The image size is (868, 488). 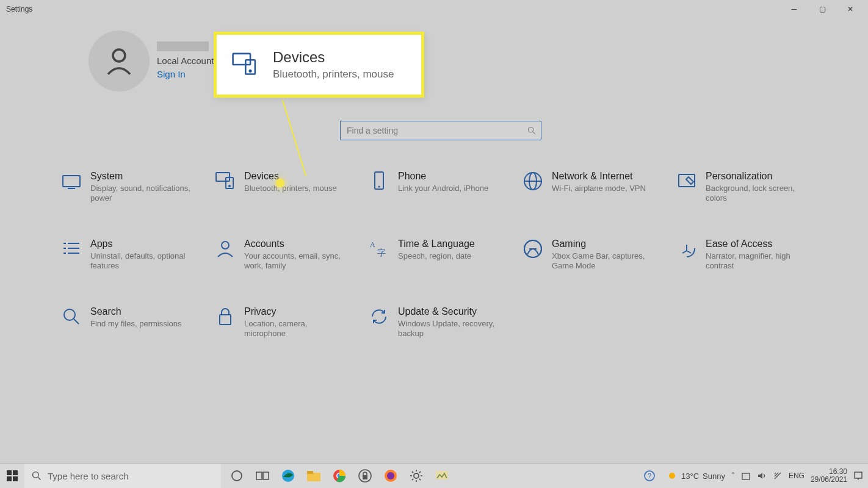 I want to click on account-type-label: Local Account, so click(x=186, y=61).